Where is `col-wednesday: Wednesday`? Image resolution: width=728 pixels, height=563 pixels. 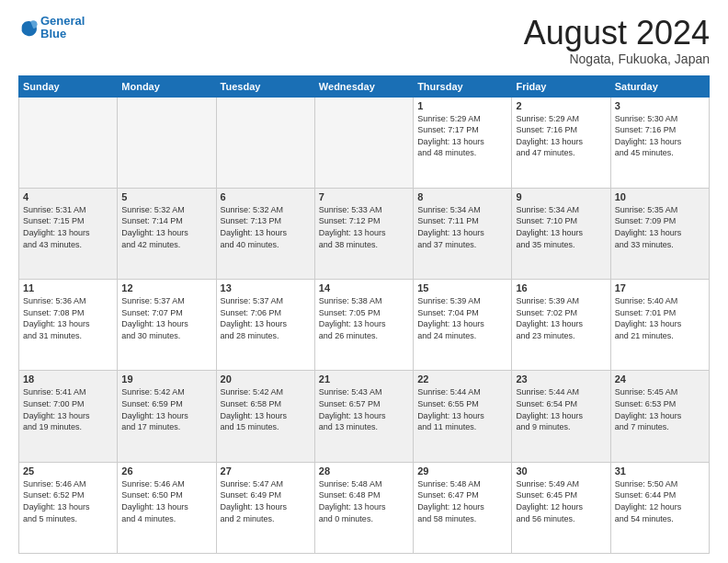
col-wednesday: Wednesday is located at coordinates (364, 86).